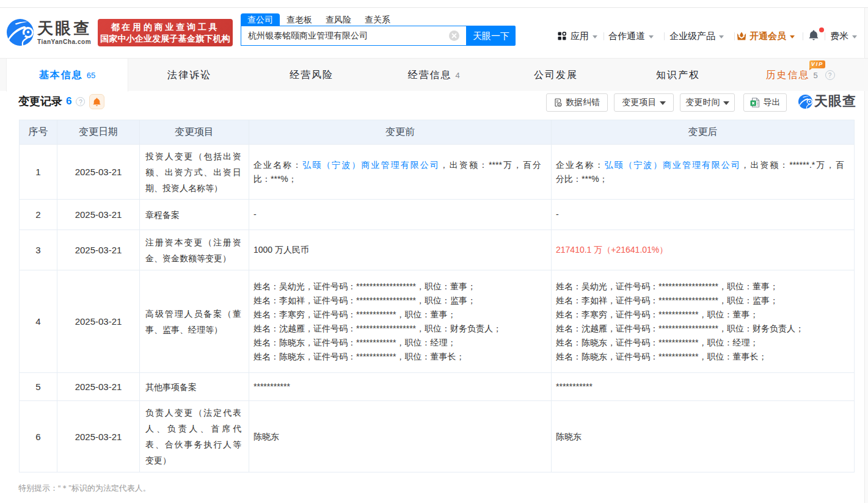 The image size is (868, 503). What do you see at coordinates (707, 103) in the screenshot?
I see `filter-time-button: 变更时间` at bounding box center [707, 103].